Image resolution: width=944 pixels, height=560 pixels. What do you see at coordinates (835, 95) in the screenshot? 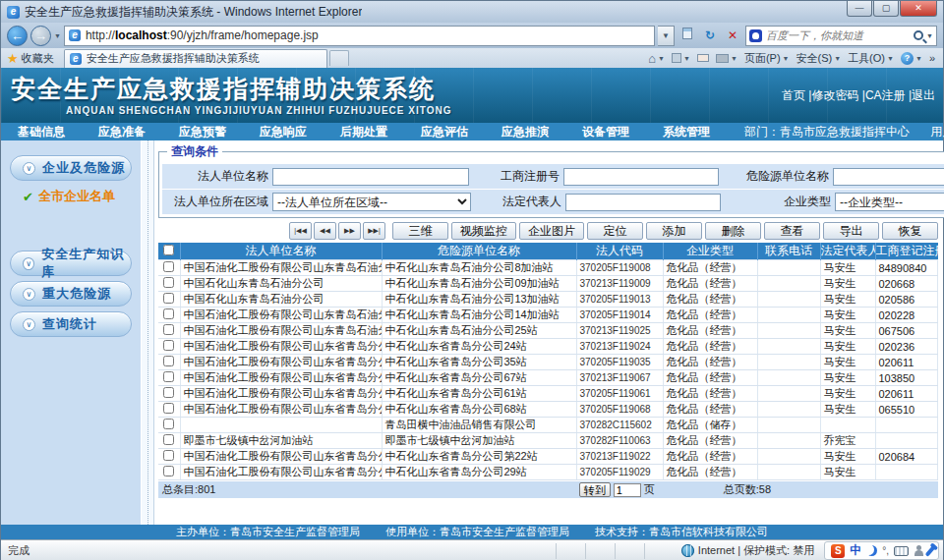
I see `header-link-1: 修改密码` at bounding box center [835, 95].